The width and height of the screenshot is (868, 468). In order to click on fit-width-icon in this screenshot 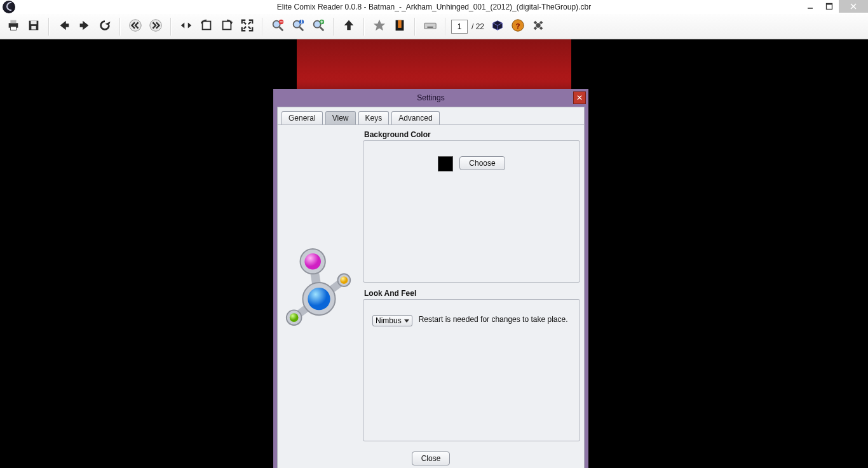, I will do `click(186, 27)`.